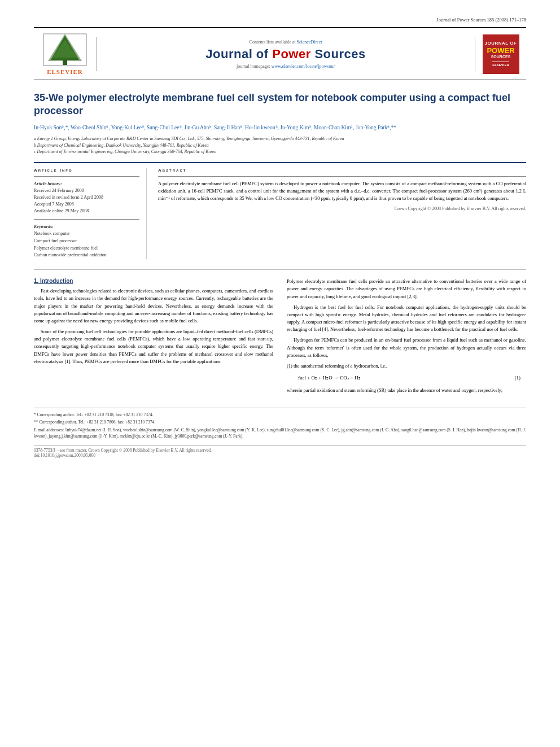 The width and height of the screenshot is (560, 747). Describe the element at coordinates (286, 54) in the screenshot. I see `journal-title-block: Contents lists available at ScienceDirec…` at that location.